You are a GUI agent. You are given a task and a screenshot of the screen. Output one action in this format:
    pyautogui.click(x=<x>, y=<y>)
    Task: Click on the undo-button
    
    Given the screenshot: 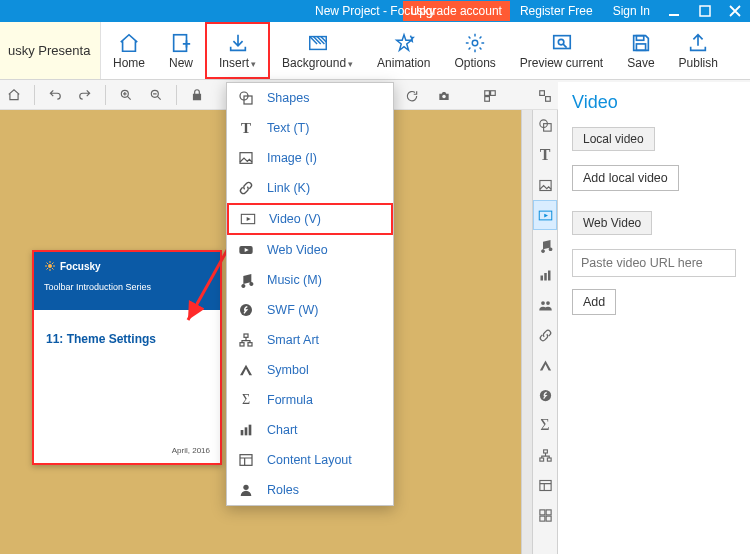 What is the action you would take?
    pyautogui.click(x=55, y=95)
    